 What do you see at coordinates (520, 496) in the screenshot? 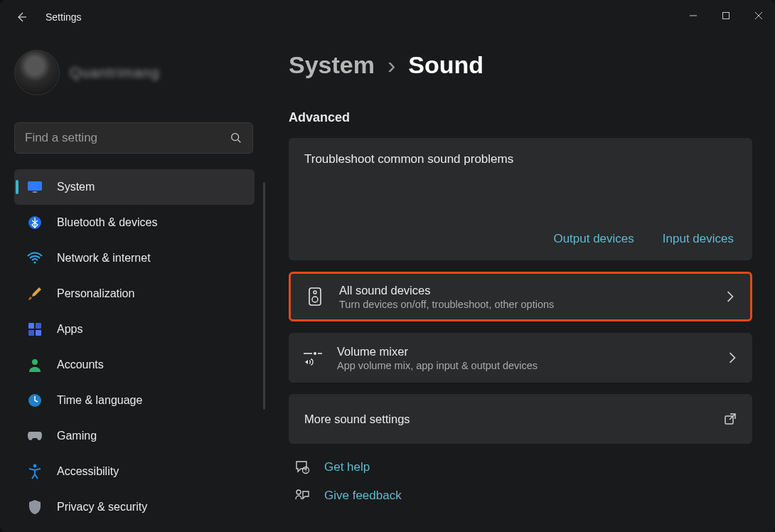
I see `link-give-feedback: Give feedback` at bounding box center [520, 496].